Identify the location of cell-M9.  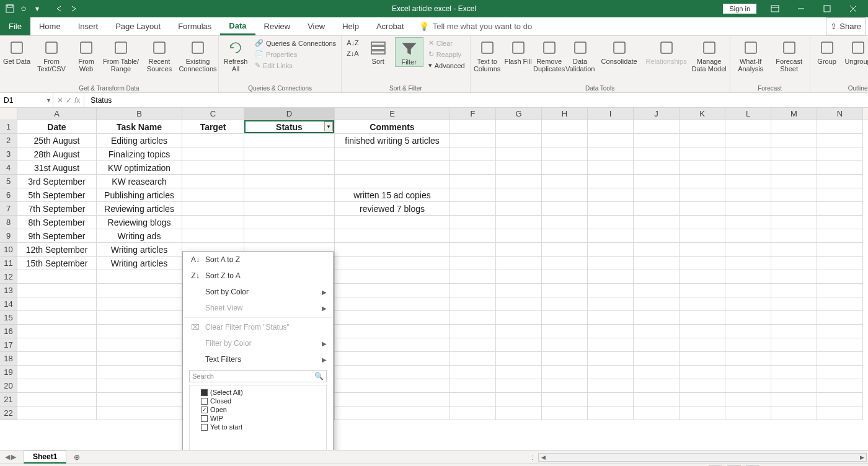
(794, 236).